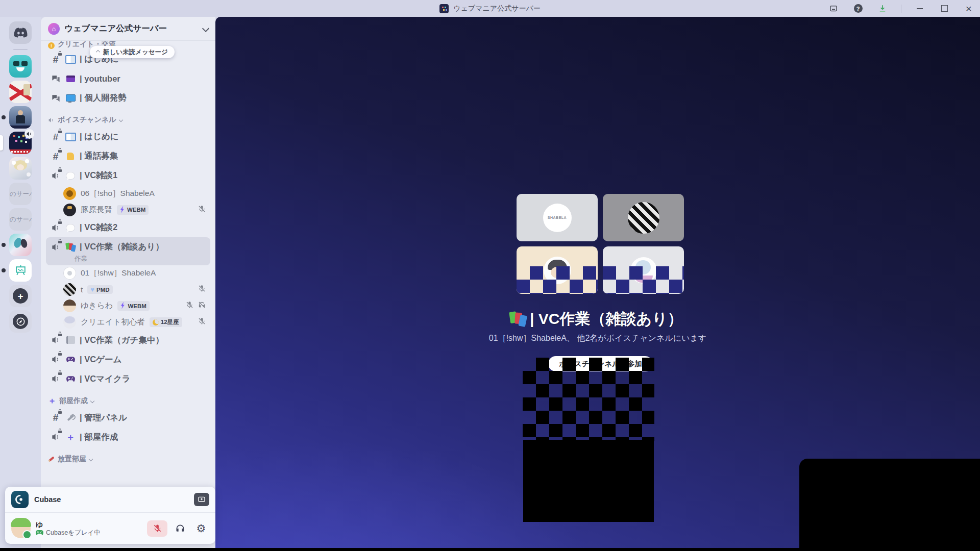 This screenshot has width=980, height=551. I want to click on server-anime-pair, so click(20, 245).